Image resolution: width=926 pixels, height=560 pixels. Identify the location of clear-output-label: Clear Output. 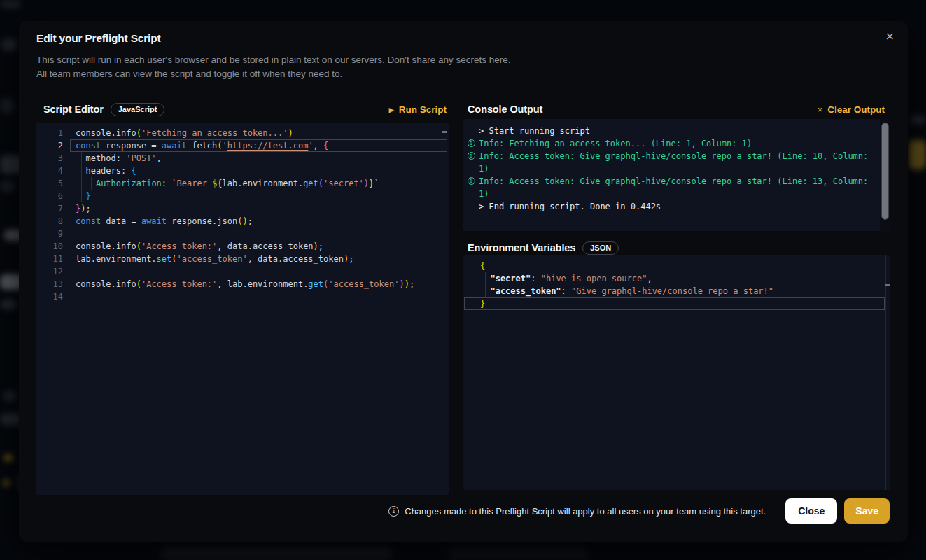
(856, 109).